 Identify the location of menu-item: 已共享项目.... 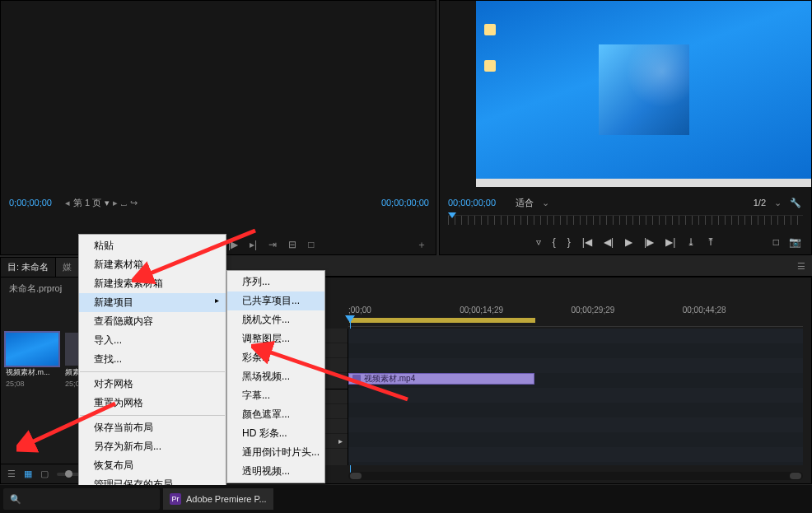
(276, 301).